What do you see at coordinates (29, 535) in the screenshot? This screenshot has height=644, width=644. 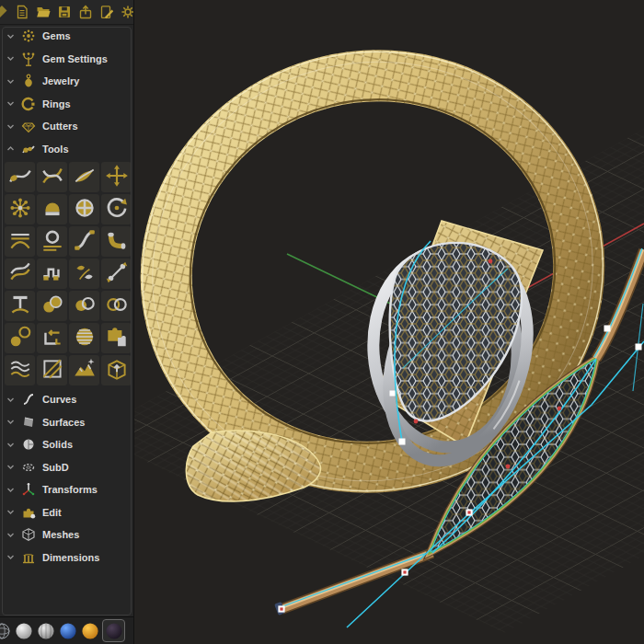 I see `meshes-icon` at bounding box center [29, 535].